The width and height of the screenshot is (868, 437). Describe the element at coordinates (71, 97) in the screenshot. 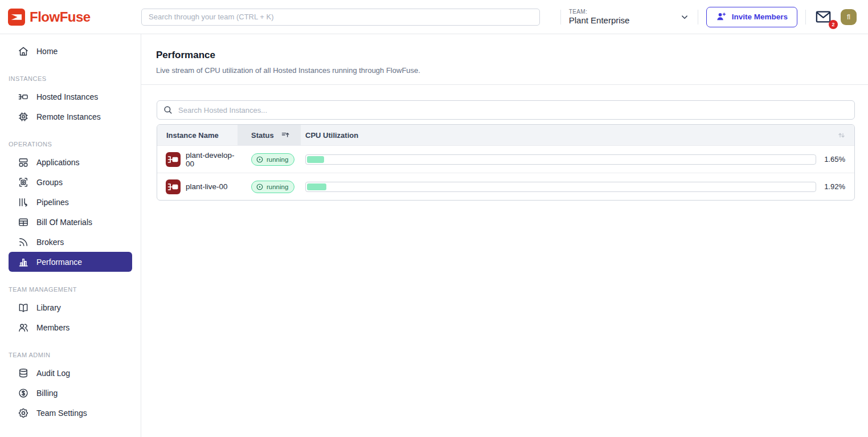

I see `sidebar-item-hosted-instances: Hosted Instances` at that location.